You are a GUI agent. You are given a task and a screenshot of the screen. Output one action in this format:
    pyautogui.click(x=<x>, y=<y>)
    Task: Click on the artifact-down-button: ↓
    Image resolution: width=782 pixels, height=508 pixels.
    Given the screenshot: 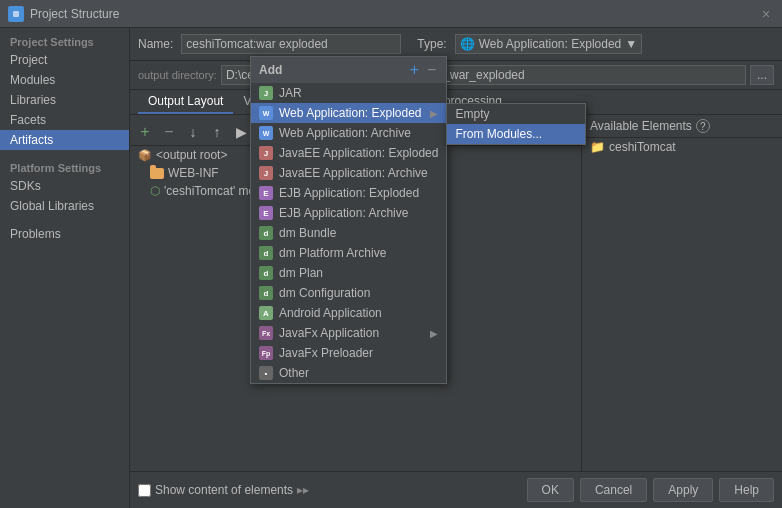 What is the action you would take?
    pyautogui.click(x=193, y=132)
    